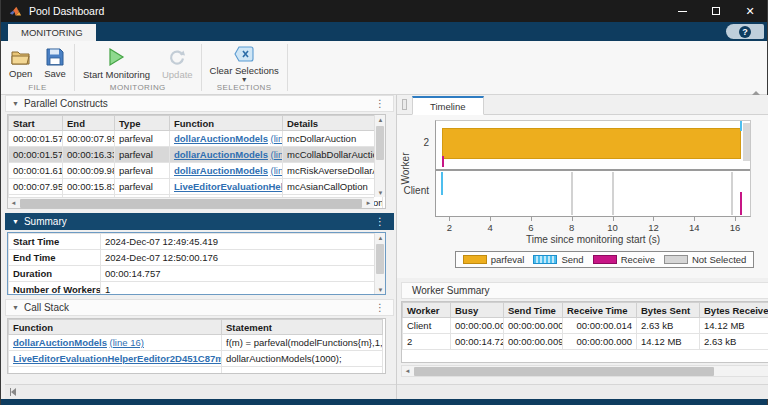 Image resolution: width=768 pixels, height=405 pixels. Describe the element at coordinates (244, 64) in the screenshot. I see `clear-selections-button: Clear Selections ▼` at that location.